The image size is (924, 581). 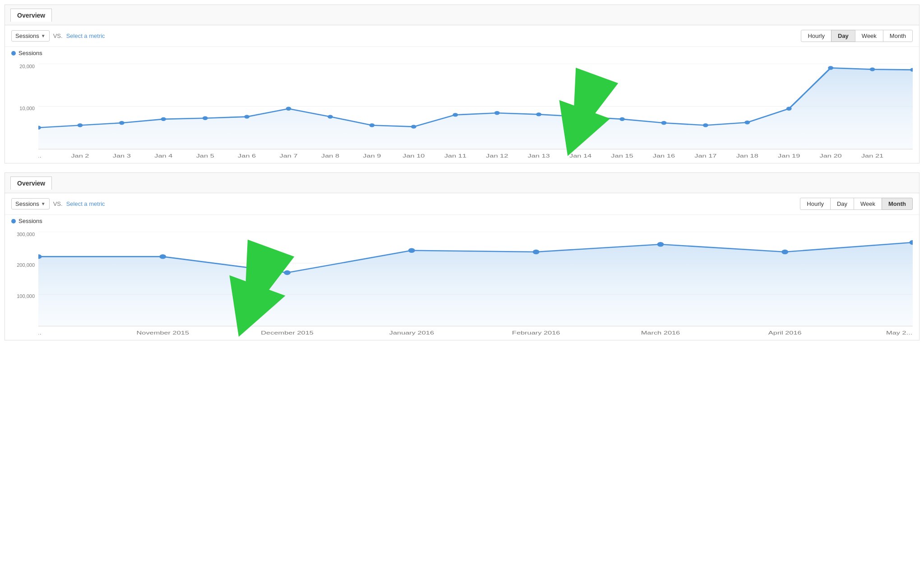 What do you see at coordinates (539, 156) in the screenshot?
I see `svg-text: Jan 13` at bounding box center [539, 156].